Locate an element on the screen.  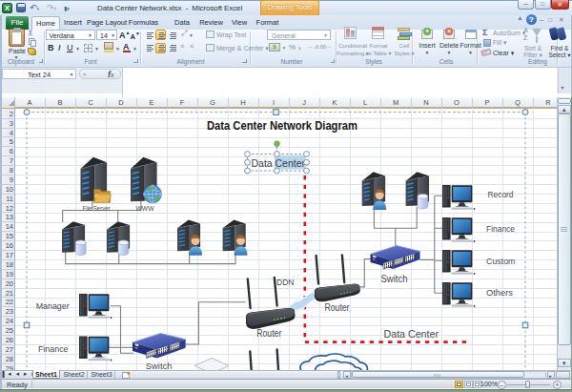
svg-text: Record is located at coordinates (501, 195).